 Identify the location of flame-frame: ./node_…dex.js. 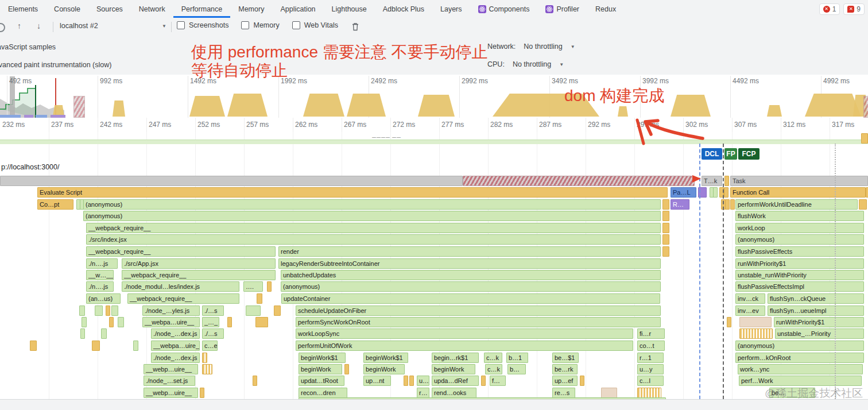
(176, 334).